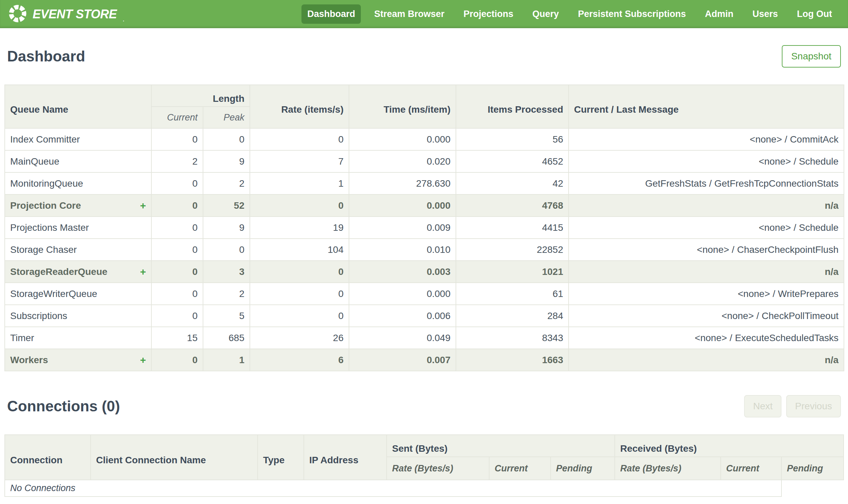 The height and width of the screenshot is (504, 848). Describe the element at coordinates (402, 107) in the screenshot. I see `col-time: Time (ms/item)` at that location.